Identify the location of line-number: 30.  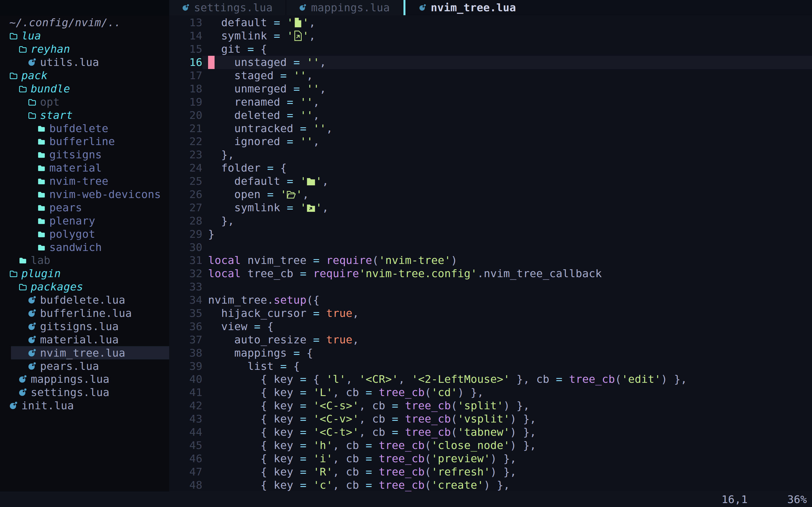
(186, 247).